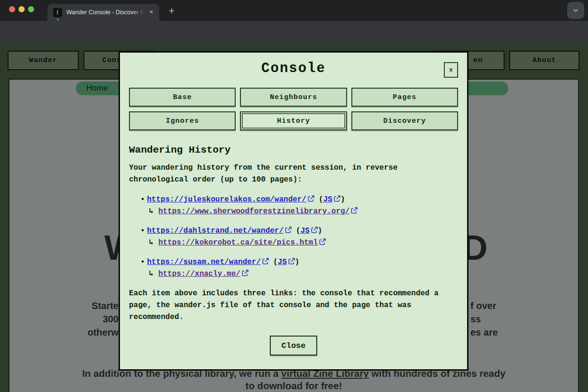  What do you see at coordinates (105, 306) in the screenshot?
I see `site-text-fragment: Starte` at bounding box center [105, 306].